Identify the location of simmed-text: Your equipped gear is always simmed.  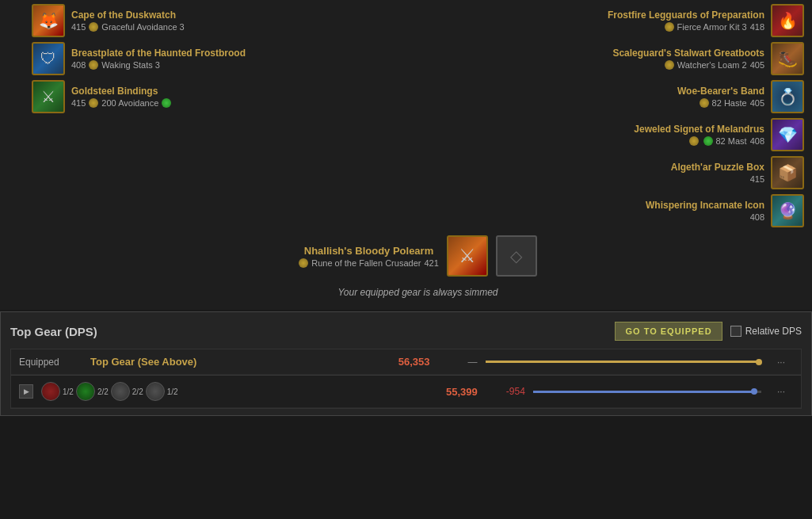
(418, 295).